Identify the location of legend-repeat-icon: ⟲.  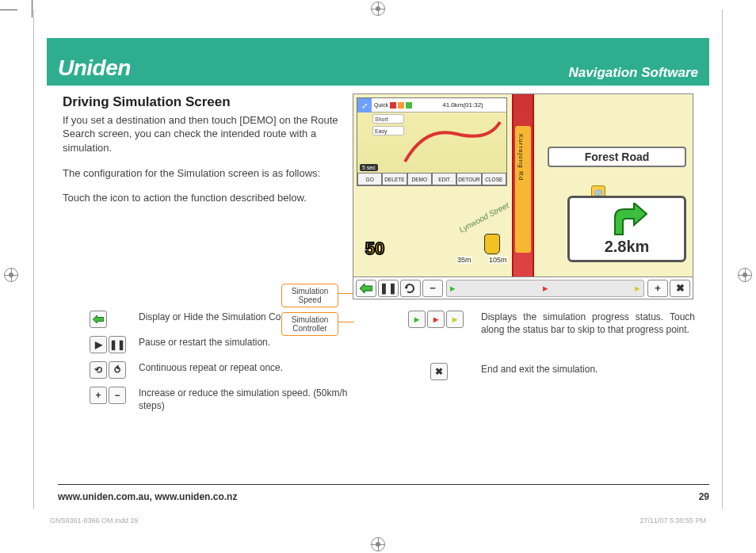
(98, 370).